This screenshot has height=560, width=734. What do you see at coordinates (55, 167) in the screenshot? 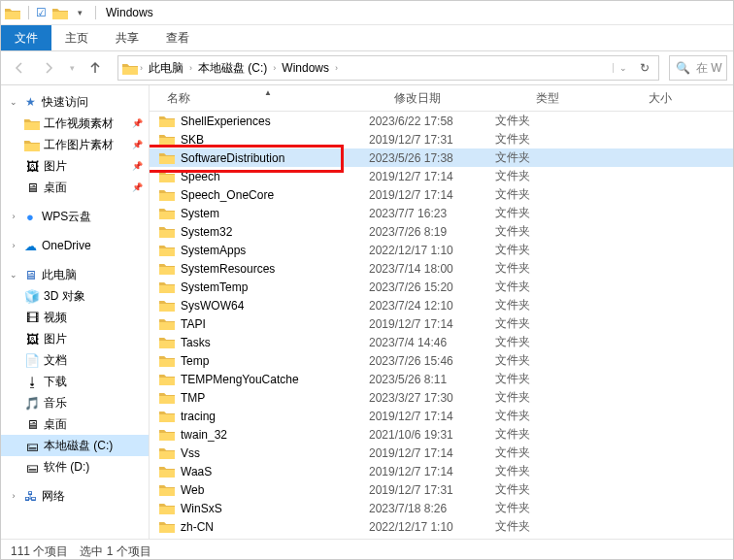
I see `sidebar-item-label: 图片` at bounding box center [55, 167].